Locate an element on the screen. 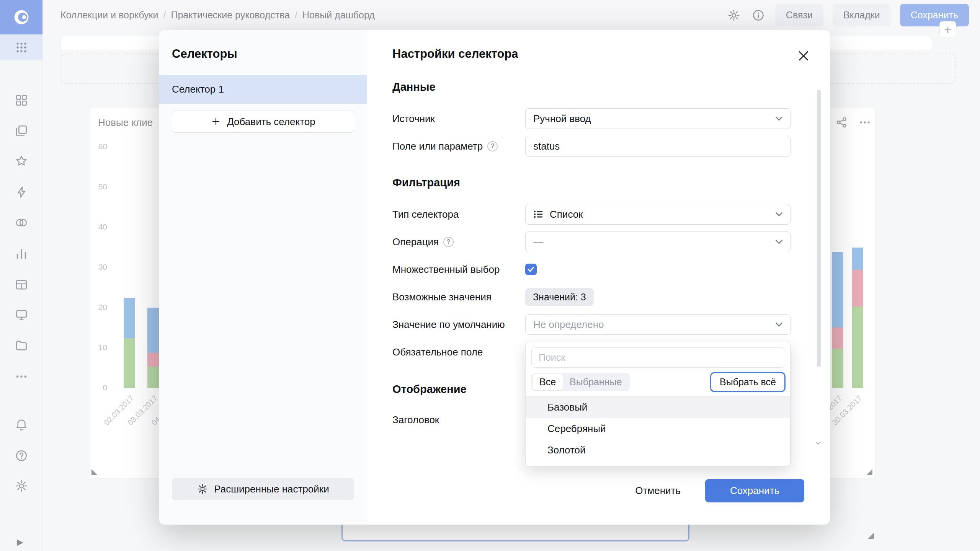 This screenshot has width=980, height=551. tabs-track: Все Выбранные is located at coordinates (580, 382).